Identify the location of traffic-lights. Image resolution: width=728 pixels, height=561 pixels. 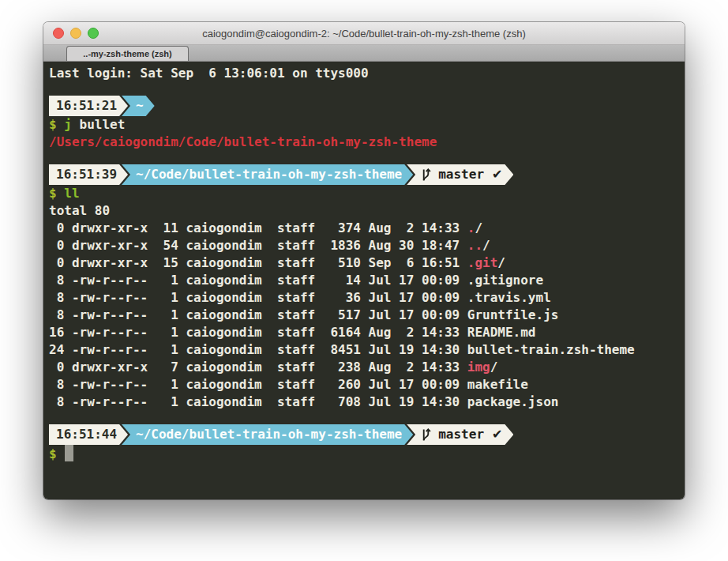
(76, 33).